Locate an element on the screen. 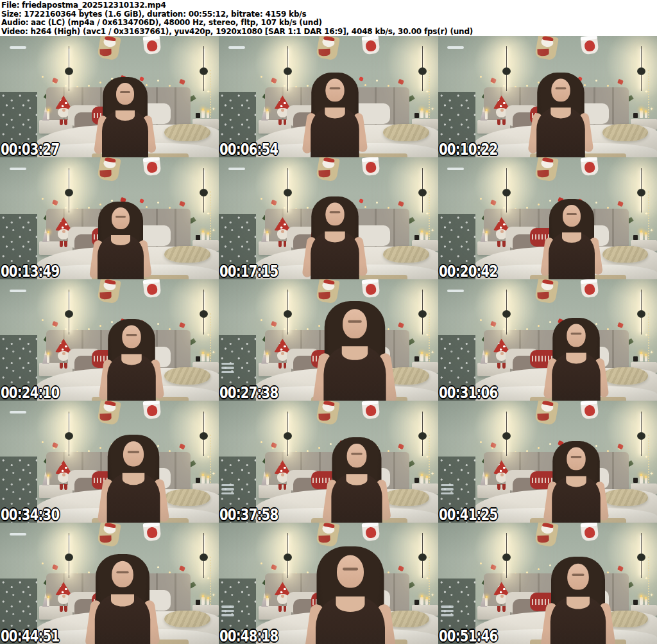 The height and width of the screenshot is (644, 657). timestamp-overlay: 00:37:58 is located at coordinates (249, 515).